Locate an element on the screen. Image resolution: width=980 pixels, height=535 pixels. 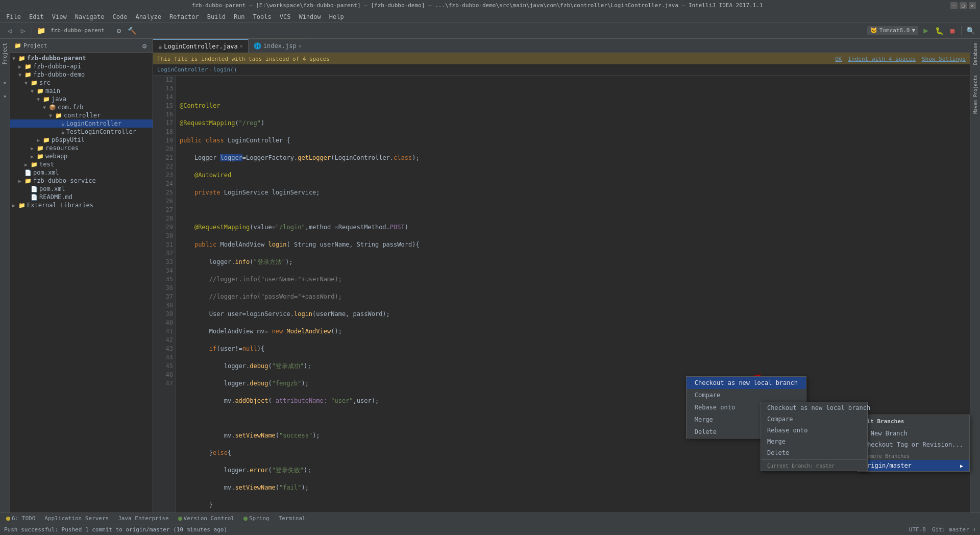
tree-icon: ☕ is located at coordinates (63, 124).